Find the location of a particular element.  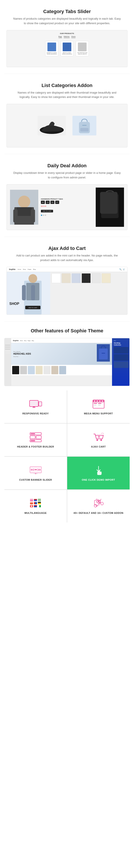

cat-product-2: MEN'S CLASSIC TRAVEL BACKPACK is located at coordinates (67, 49).